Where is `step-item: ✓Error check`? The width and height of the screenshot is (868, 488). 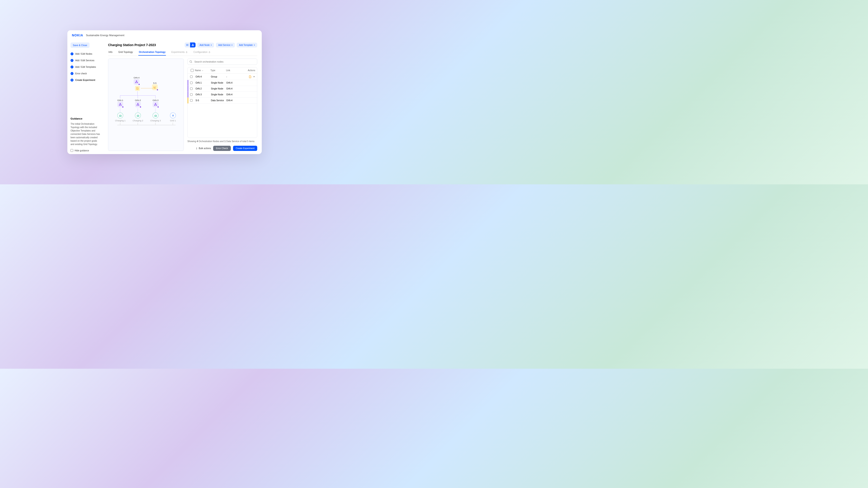 step-item: ✓Error check is located at coordinates (86, 73).